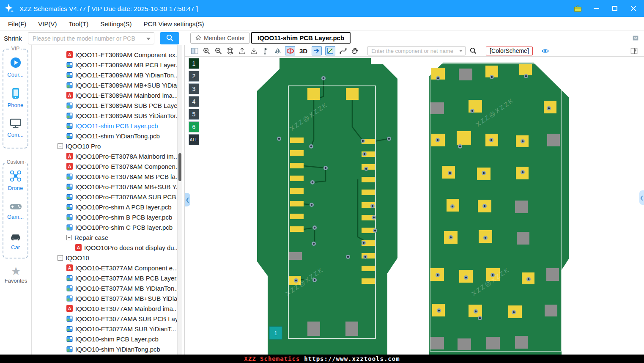  I want to click on tree-item: IQOO11-ET3089AM SUB YiDianTor..., so click(104, 116).